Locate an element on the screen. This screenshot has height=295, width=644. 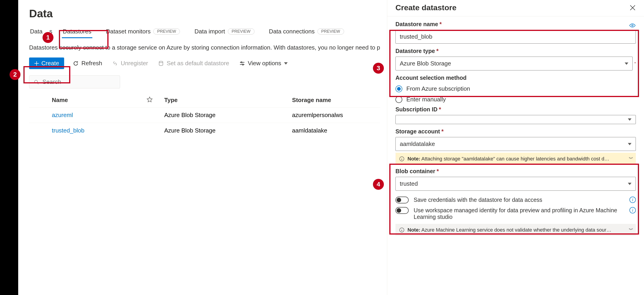
blob-container-select: trusted is located at coordinates (516, 184).